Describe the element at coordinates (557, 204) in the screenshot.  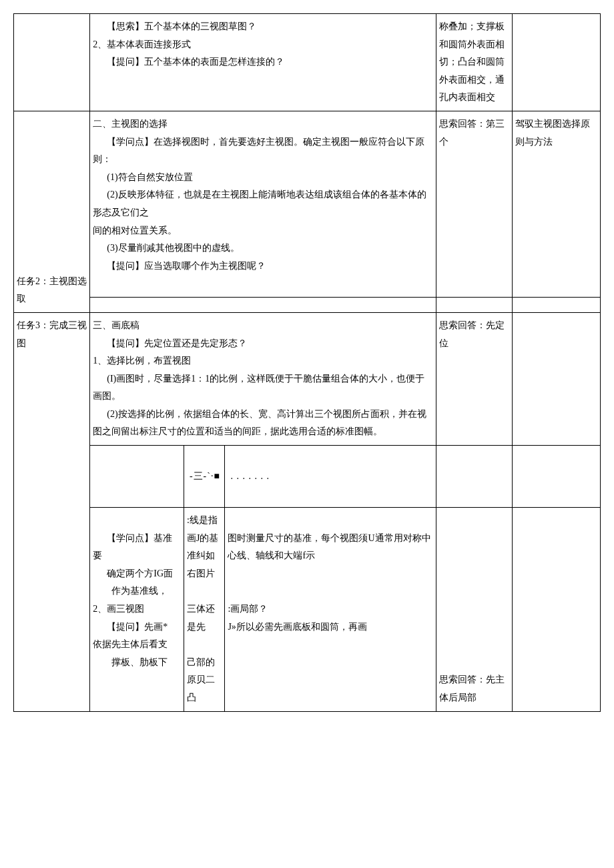
I see `r2-right6: 驾驭主视图选择原则与方法` at that location.